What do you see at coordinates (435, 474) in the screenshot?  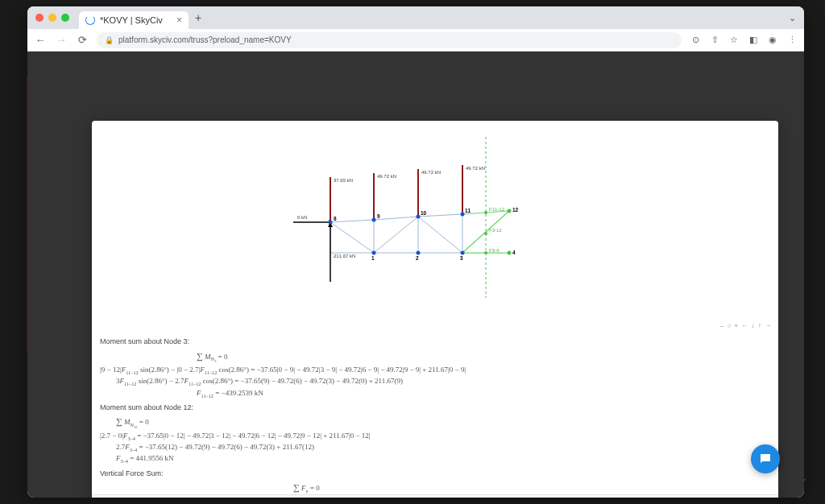 I see `vertical-force-heading: Vertical Force Sum:` at bounding box center [435, 474].